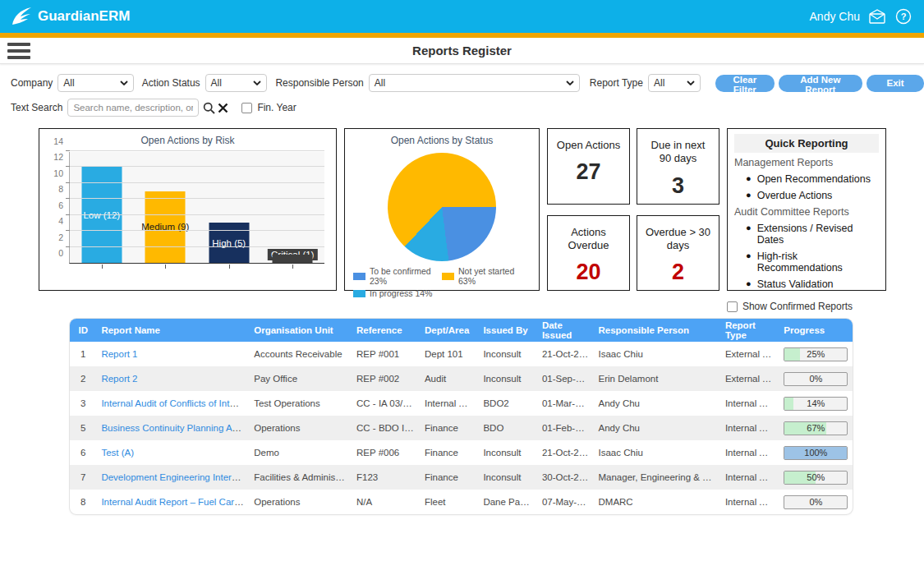 The width and height of the screenshot is (924, 575). I want to click on cell-report-type: External Audit, so click(749, 379).